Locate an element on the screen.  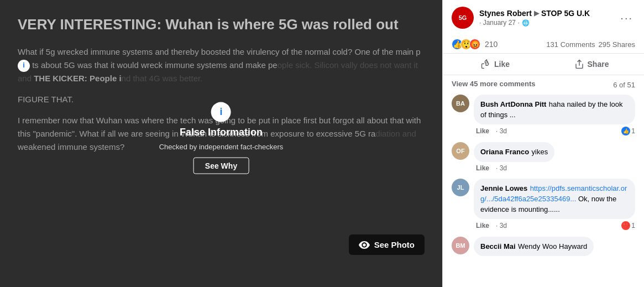
comment-actions: Like · 3d 👍 1 is located at coordinates (554, 131).